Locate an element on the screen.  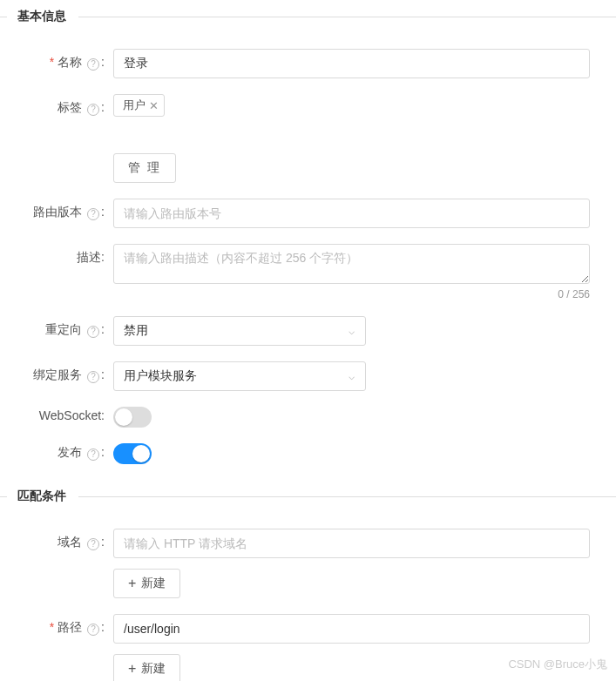
section-match-conditions: 匹配条件 is located at coordinates (308, 496).